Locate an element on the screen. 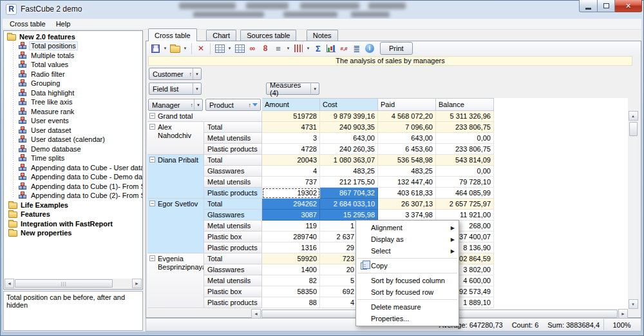 The height and width of the screenshot is (336, 644). col-totals-icon is located at coordinates (298, 48).